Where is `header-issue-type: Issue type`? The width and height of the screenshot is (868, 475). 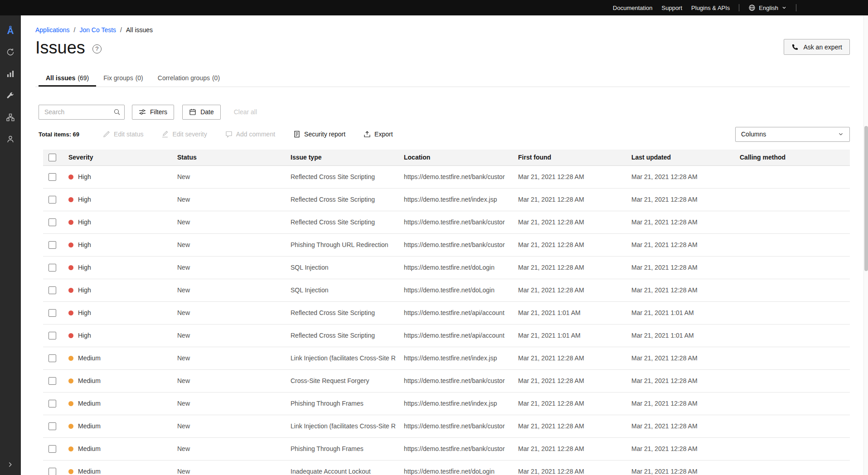 header-issue-type: Issue type is located at coordinates (340, 157).